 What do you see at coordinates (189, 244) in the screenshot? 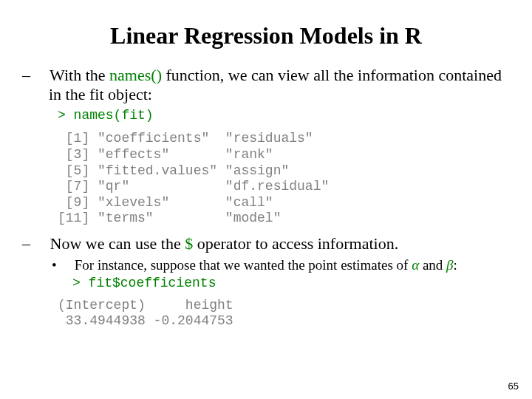
I see `bullet2-op: $` at bounding box center [189, 244].